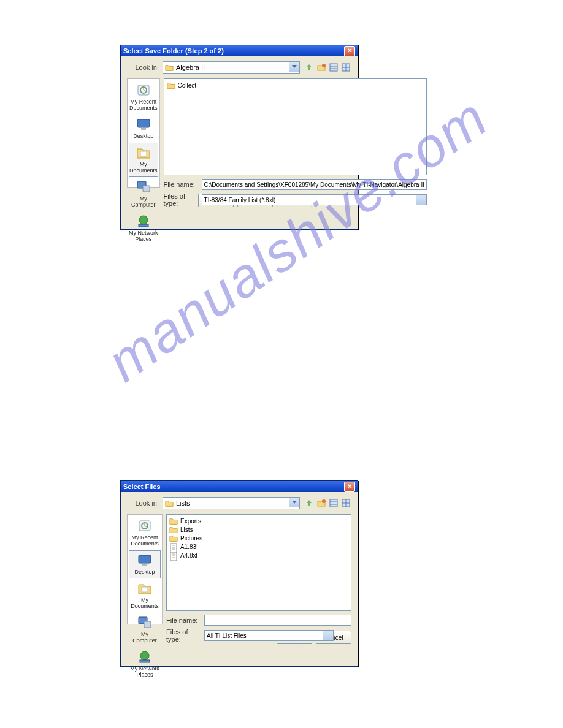 This screenshot has height=728, width=563. What do you see at coordinates (239, 487) in the screenshot?
I see `titlebar: Select Files ✕` at bounding box center [239, 487].